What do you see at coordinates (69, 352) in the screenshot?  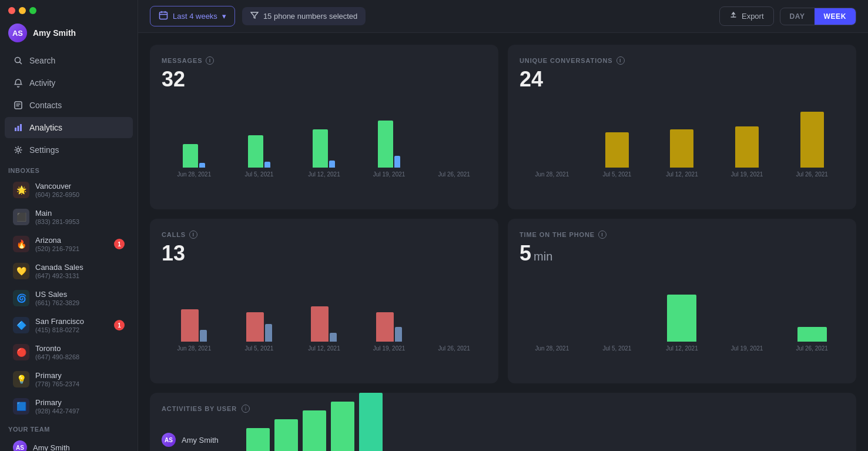 I see `sidebar-item-toronto: 🔴 Toronto (647) 490-8268` at bounding box center [69, 352].